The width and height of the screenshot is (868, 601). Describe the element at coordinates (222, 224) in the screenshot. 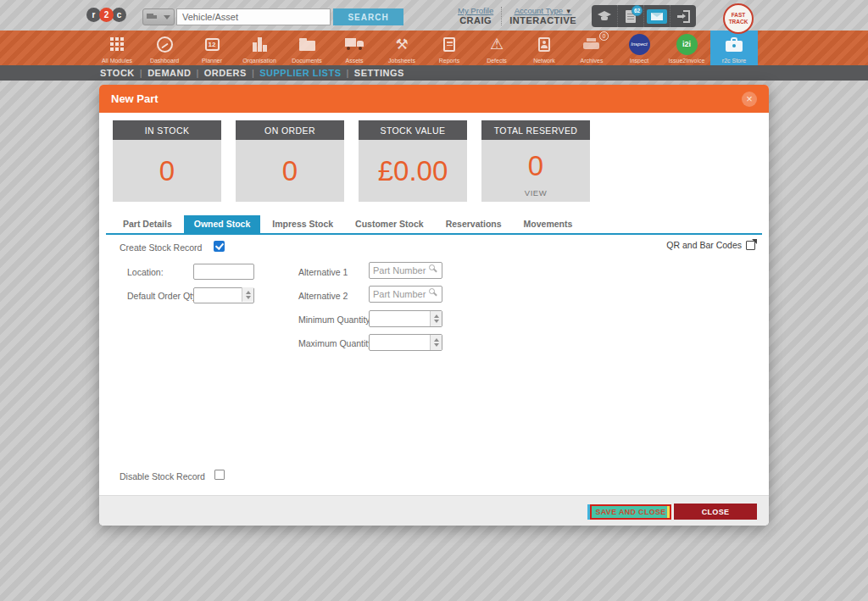

I see `tab-owned-stock: Owned Stock` at that location.